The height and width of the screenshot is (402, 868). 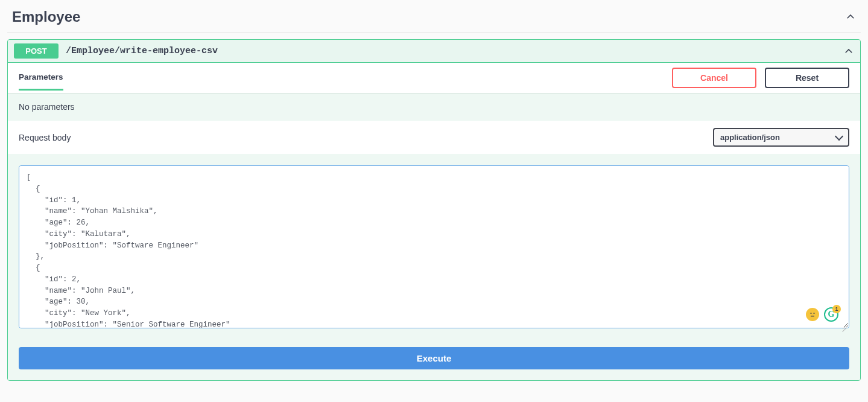 I want to click on section-title: Employee, so click(x=46, y=17).